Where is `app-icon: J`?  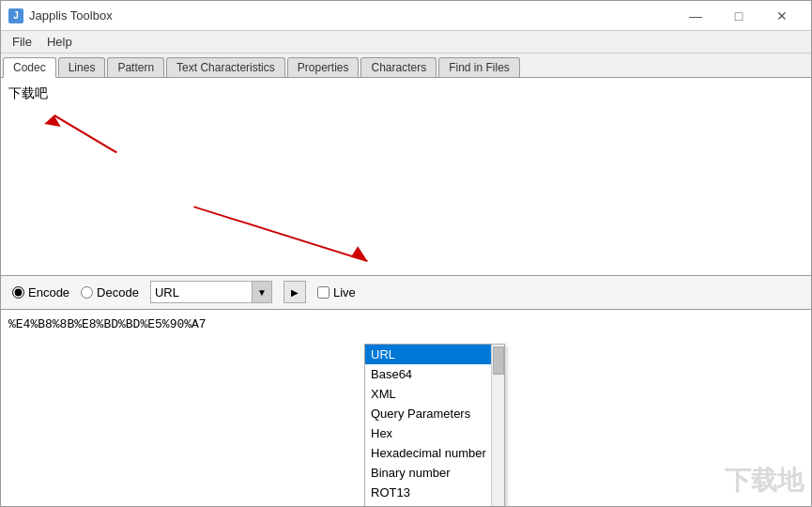
app-icon: J is located at coordinates (16, 16).